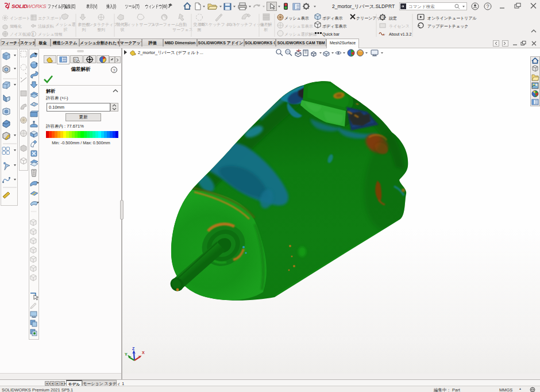 The image size is (540, 392). I want to click on svg-text: v, so click(384, 34).